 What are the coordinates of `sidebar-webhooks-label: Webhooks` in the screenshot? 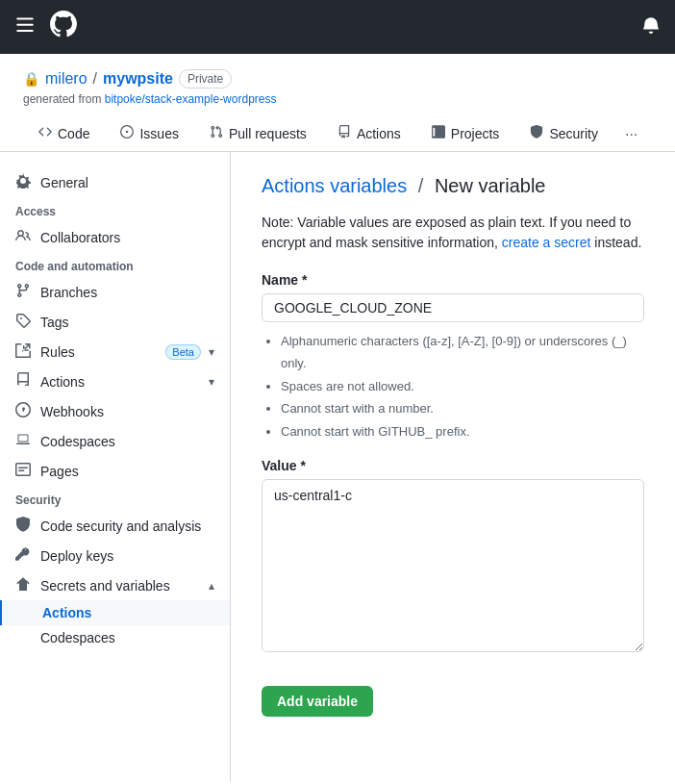 It's located at (127, 412).